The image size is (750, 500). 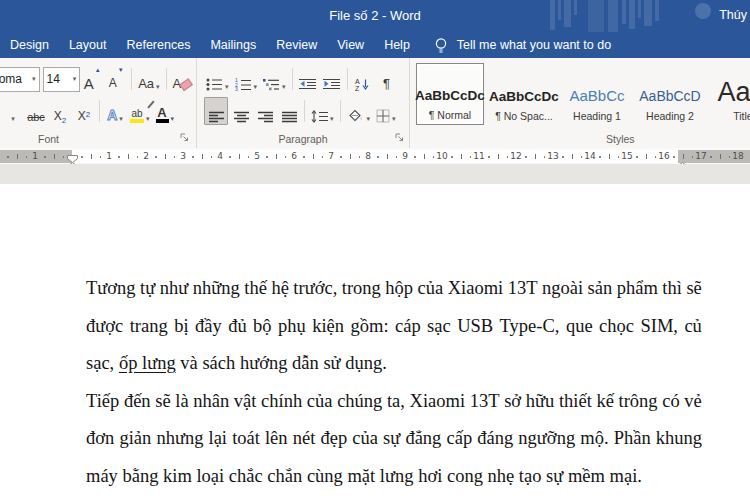 What do you see at coordinates (356, 116) in the screenshot?
I see `paint-bucket-icon` at bounding box center [356, 116].